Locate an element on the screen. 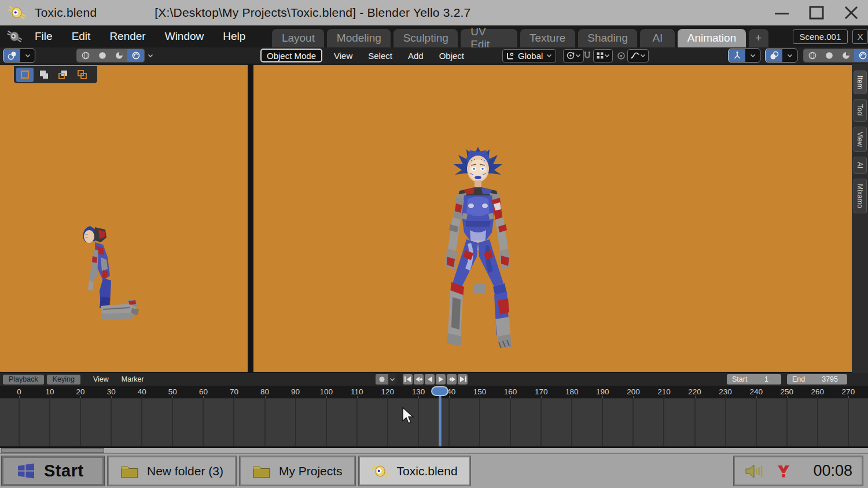 This screenshot has height=488, width=868. ruler-tick-70: 70 is located at coordinates (234, 392).